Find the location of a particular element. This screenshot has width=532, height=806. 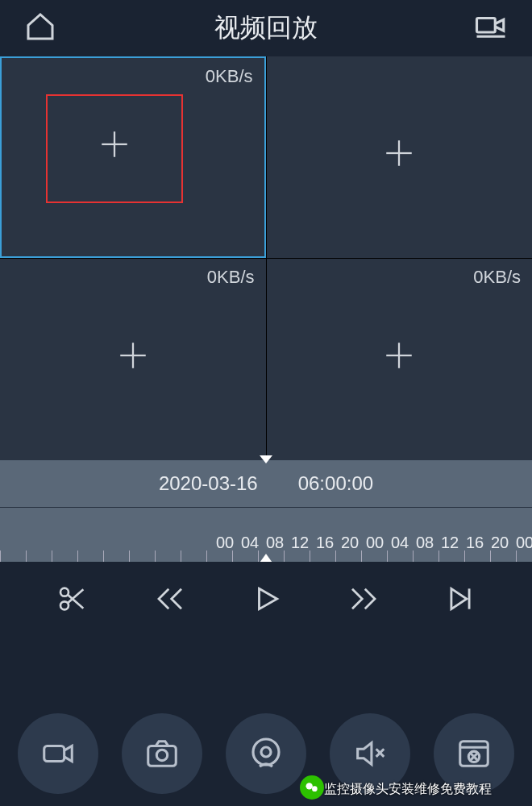

video-cell-1: 0KB/s is located at coordinates (133, 157).